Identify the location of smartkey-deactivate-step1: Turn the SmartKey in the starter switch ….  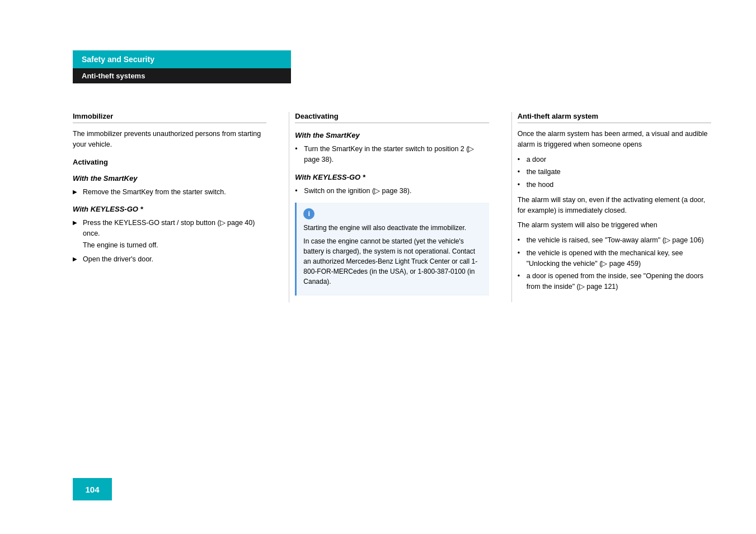
(392, 154).